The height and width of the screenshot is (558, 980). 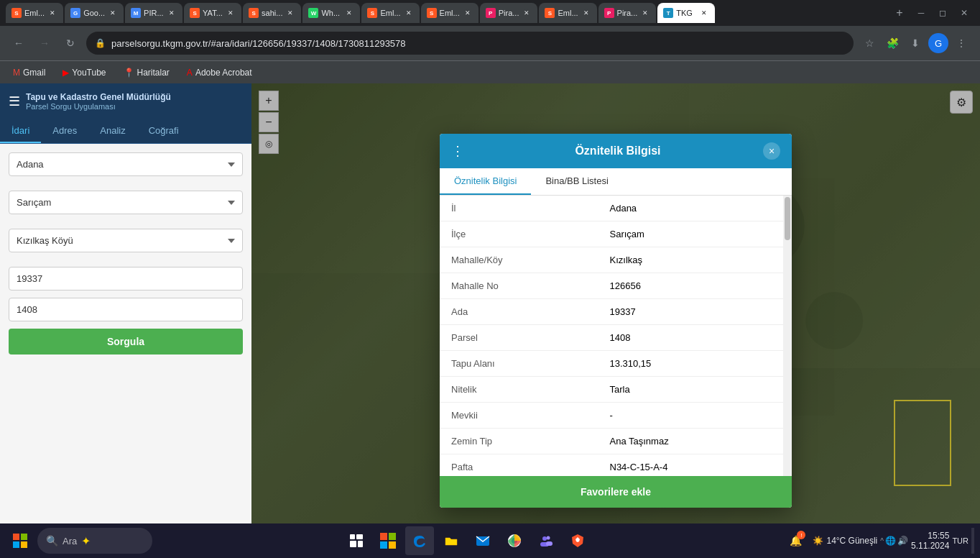 I want to click on search-icon: 🔍, so click(x=52, y=541).